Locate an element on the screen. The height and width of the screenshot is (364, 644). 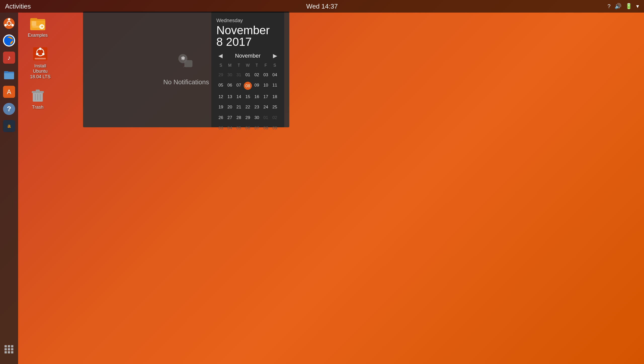
calendar-week-row: 29303101020304 is located at coordinates (248, 75).